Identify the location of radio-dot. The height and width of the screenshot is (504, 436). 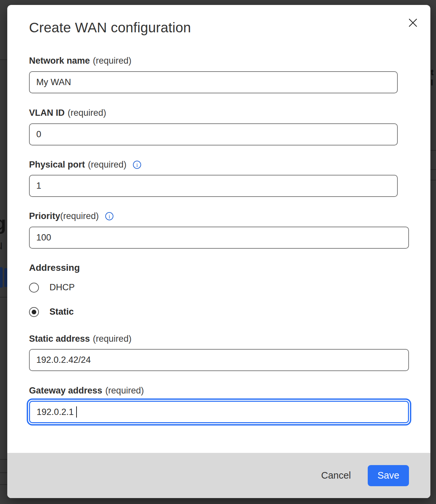
(34, 312).